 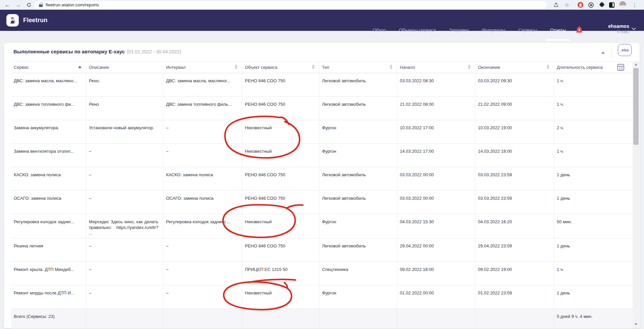 I want to click on nav-item-2: Заправки, so click(x=459, y=30).